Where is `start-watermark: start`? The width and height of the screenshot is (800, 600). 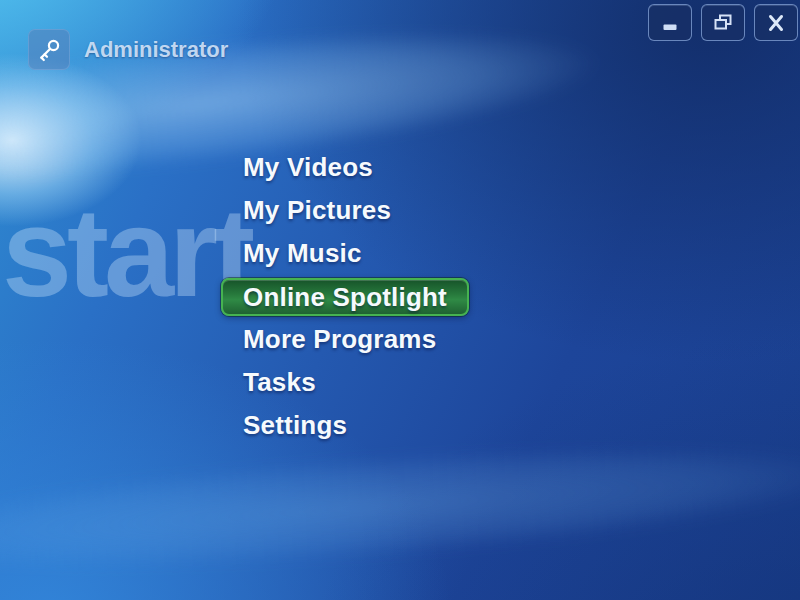 start-watermark: start is located at coordinates (126, 253).